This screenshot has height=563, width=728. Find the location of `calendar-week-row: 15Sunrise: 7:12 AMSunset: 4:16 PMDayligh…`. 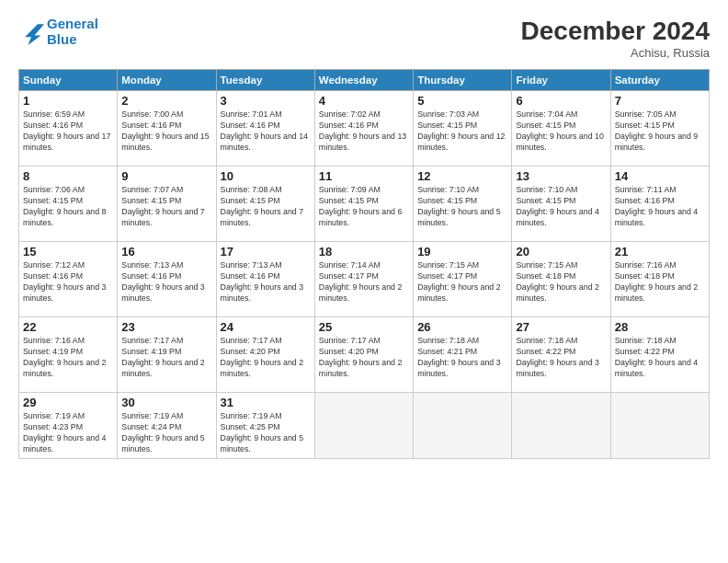

calendar-week-row: 15Sunrise: 7:12 AMSunset: 4:16 PMDayligh… is located at coordinates (364, 280).